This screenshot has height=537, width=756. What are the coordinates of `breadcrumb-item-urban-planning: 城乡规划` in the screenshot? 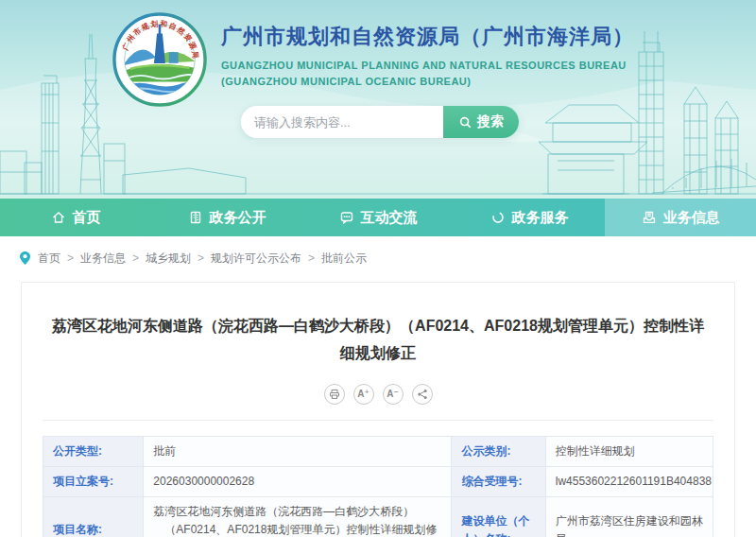 It's located at (168, 259).